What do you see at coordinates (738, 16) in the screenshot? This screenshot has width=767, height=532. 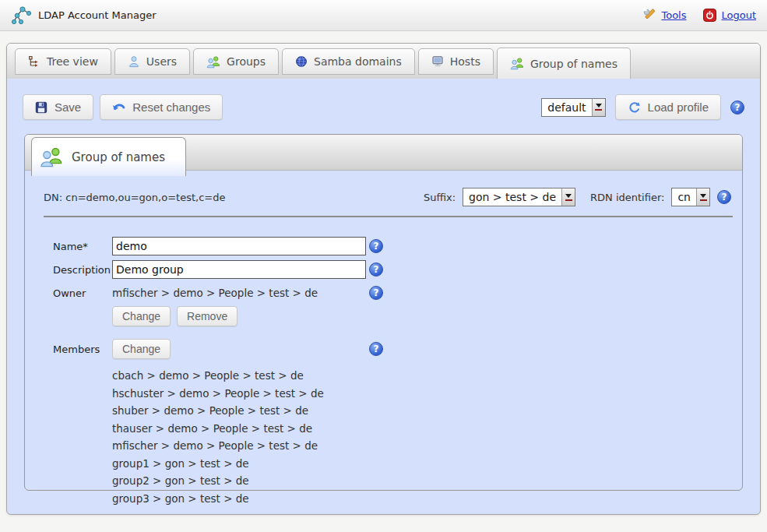 I see `logout-label: Logout` at bounding box center [738, 16].